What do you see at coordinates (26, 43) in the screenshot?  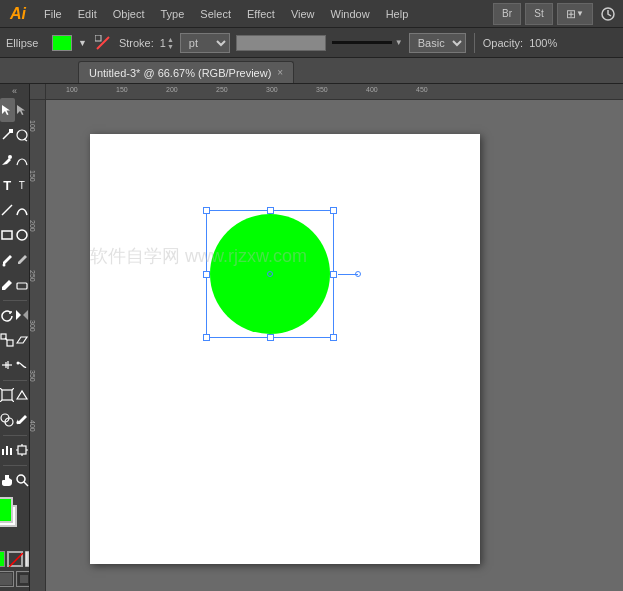 I see `shape-type-label: Ellipse` at bounding box center [26, 43].